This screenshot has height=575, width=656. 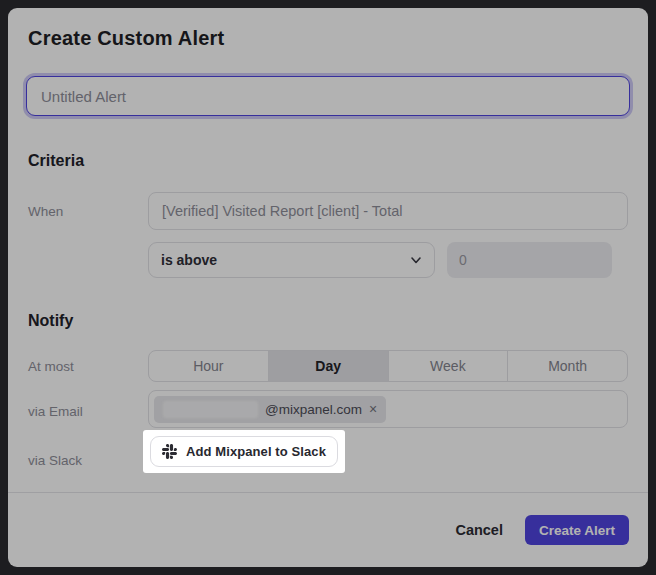 What do you see at coordinates (170, 452) in the screenshot?
I see `slack-icon` at bounding box center [170, 452].